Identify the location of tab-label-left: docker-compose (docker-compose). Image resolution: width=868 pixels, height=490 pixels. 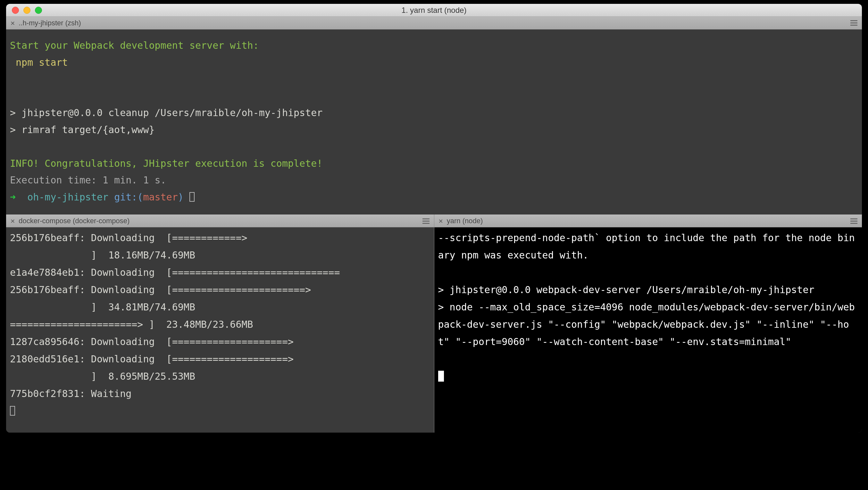
(74, 221).